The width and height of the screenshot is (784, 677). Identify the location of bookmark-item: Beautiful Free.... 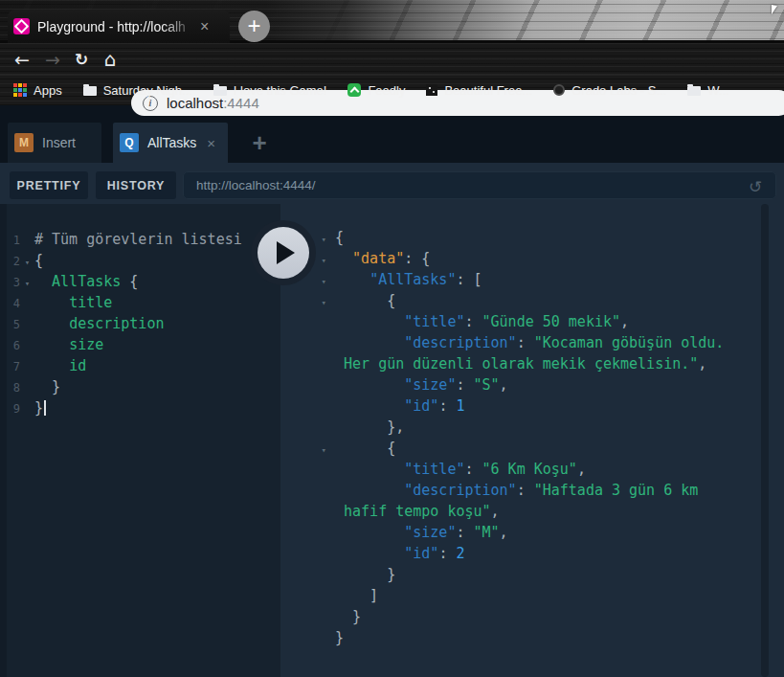
(479, 90).